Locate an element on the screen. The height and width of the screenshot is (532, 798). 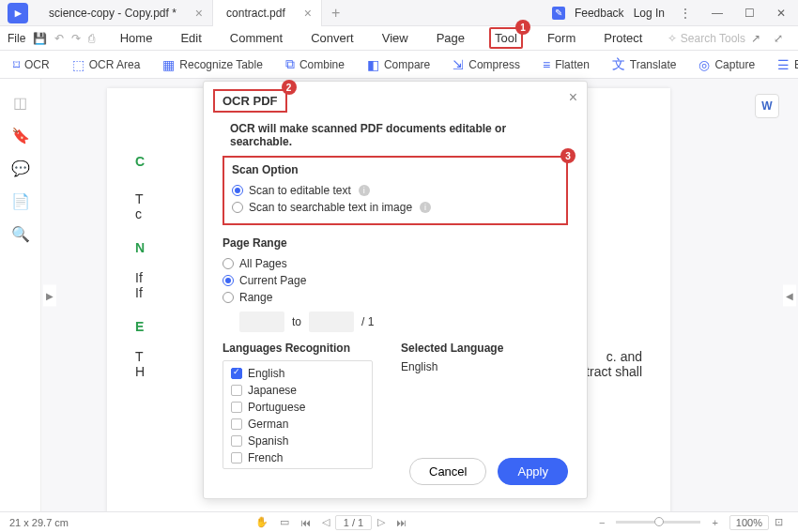
menu-form: Form is located at coordinates (561, 38).